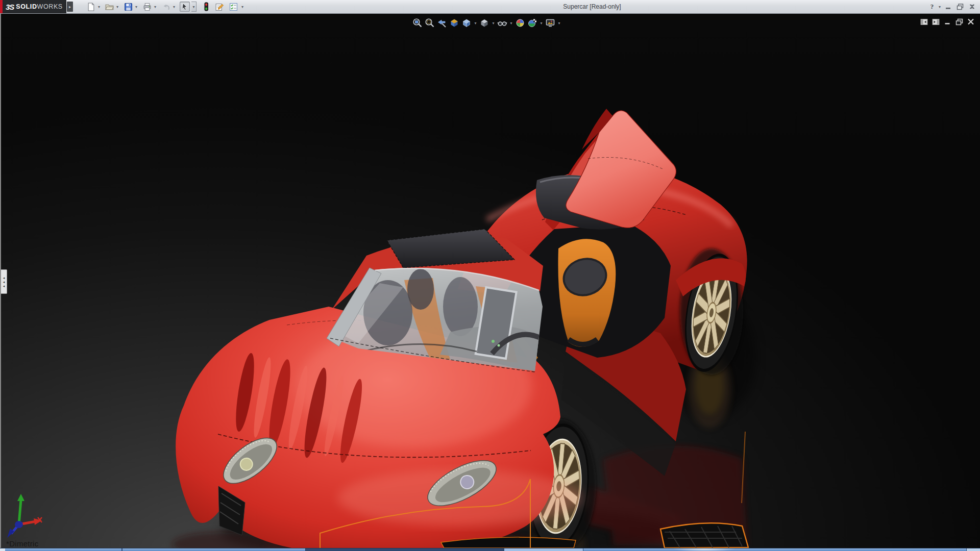 Image resolution: width=980 pixels, height=551 pixels. Describe the element at coordinates (70, 7) in the screenshot. I see `menu-expander-arrow-icon: ▸` at that location.